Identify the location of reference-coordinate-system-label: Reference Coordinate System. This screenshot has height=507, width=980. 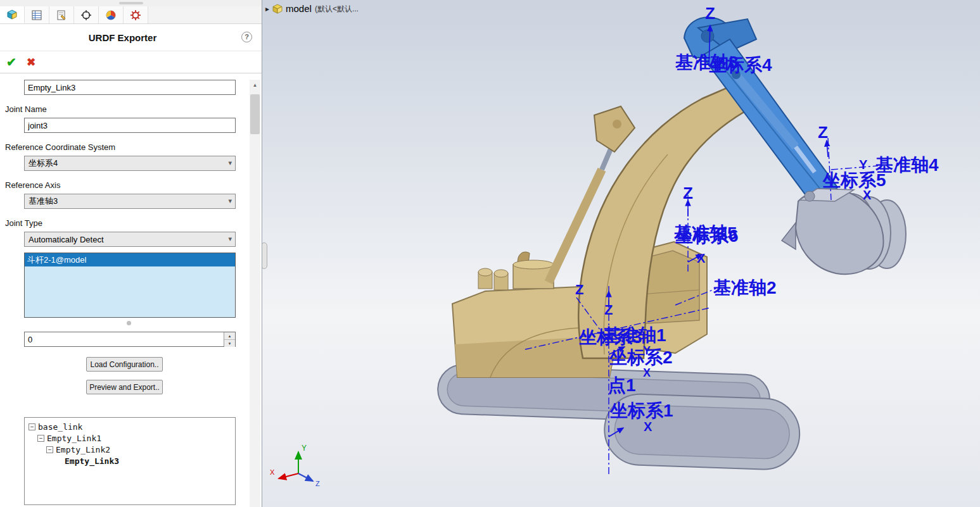
(133, 147).